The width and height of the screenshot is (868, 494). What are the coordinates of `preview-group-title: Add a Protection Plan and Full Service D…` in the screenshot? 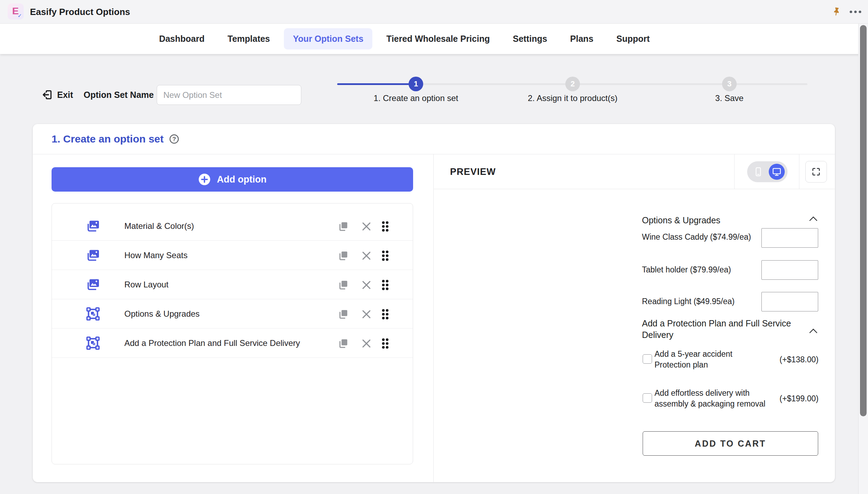 It's located at (729, 329).